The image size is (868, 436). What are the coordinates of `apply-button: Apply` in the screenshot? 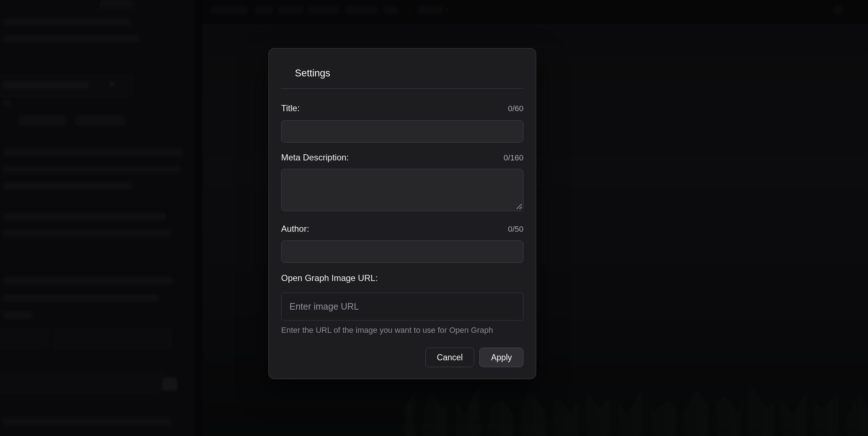 It's located at (501, 357).